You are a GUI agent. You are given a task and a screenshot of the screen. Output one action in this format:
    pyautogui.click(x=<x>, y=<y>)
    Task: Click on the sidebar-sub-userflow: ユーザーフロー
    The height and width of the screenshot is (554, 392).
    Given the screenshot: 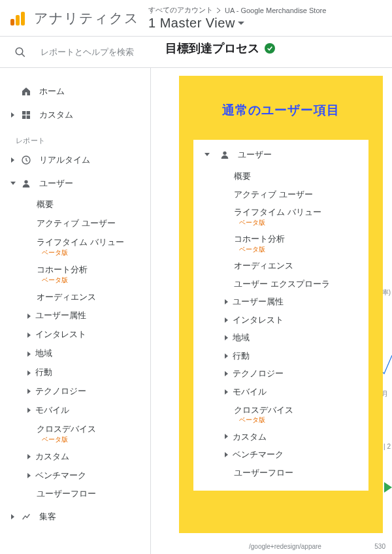 What is the action you would take?
    pyautogui.click(x=90, y=494)
    